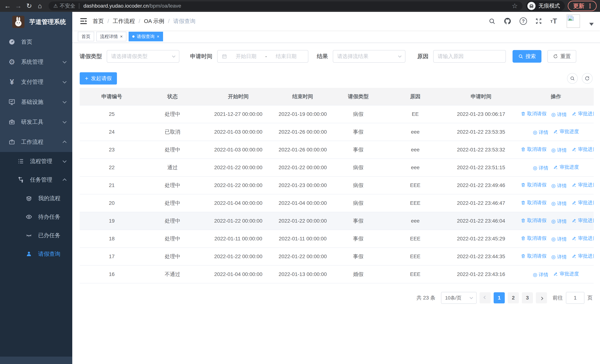 This screenshot has width=600, height=364. What do you see at coordinates (415, 274) in the screenshot?
I see `cell-reason: EEE` at bounding box center [415, 274].